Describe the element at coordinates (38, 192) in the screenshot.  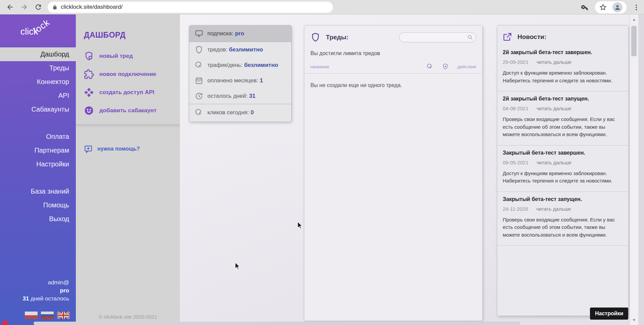
I see `sidebar-item-knowledge-base: База знаний` at that location.